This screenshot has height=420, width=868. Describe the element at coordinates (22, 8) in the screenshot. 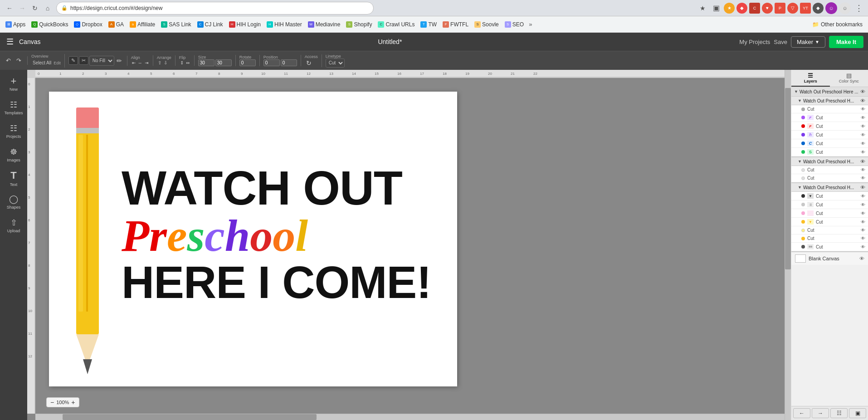

I see `forward-btn: →` at that location.